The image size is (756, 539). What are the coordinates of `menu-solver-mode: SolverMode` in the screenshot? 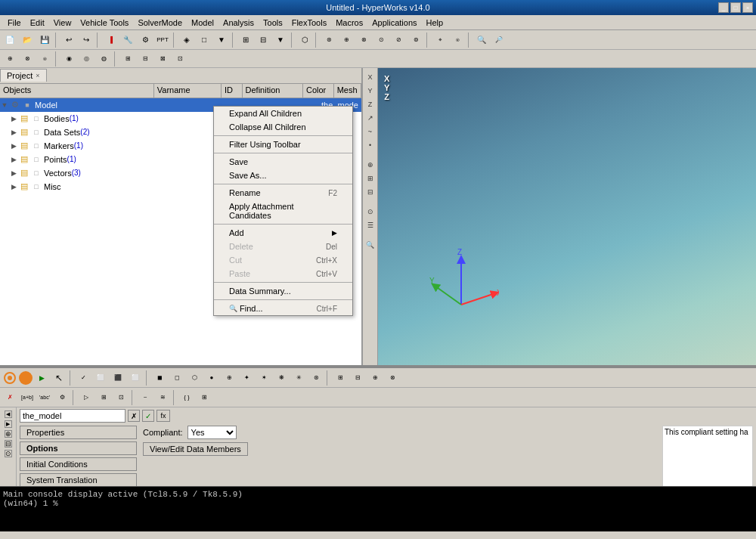 It's located at (160, 23).